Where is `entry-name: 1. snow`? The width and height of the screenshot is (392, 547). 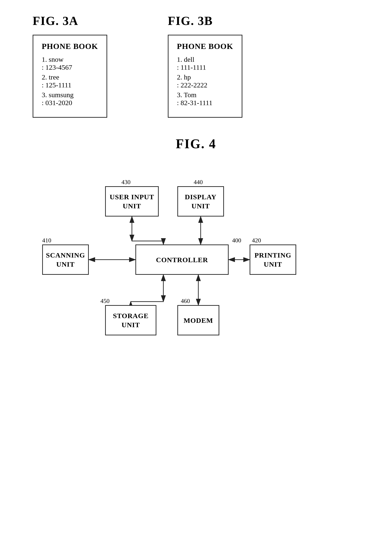
entry-name: 1. snow is located at coordinates (70, 59).